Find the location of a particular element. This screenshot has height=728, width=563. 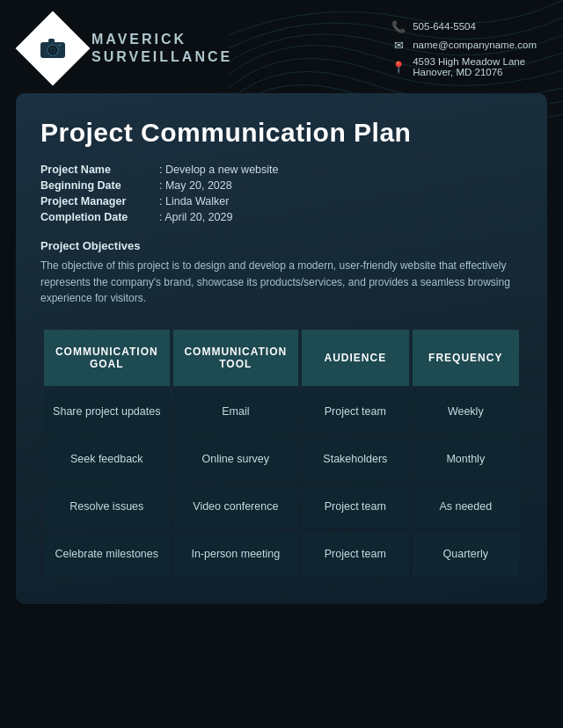

email-row: ✉ name@companyname.com is located at coordinates (464, 45).